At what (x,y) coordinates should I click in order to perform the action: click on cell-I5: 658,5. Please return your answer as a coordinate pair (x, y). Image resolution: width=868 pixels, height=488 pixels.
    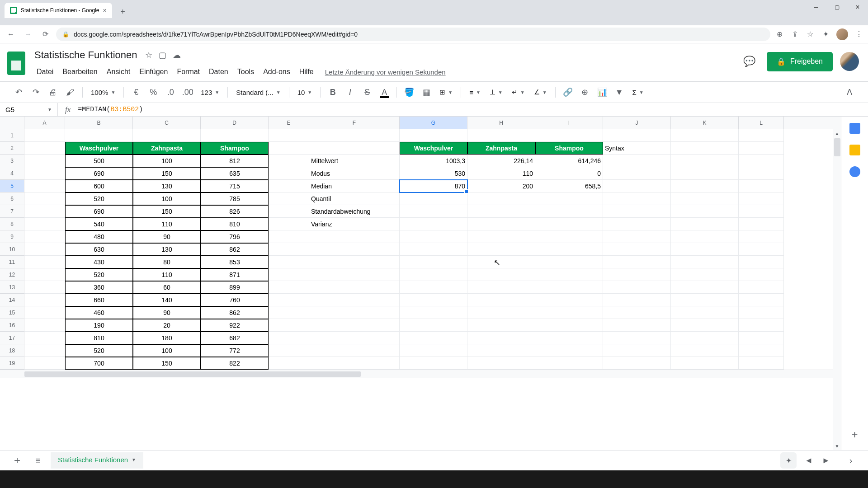
    Looking at the image, I should click on (569, 186).